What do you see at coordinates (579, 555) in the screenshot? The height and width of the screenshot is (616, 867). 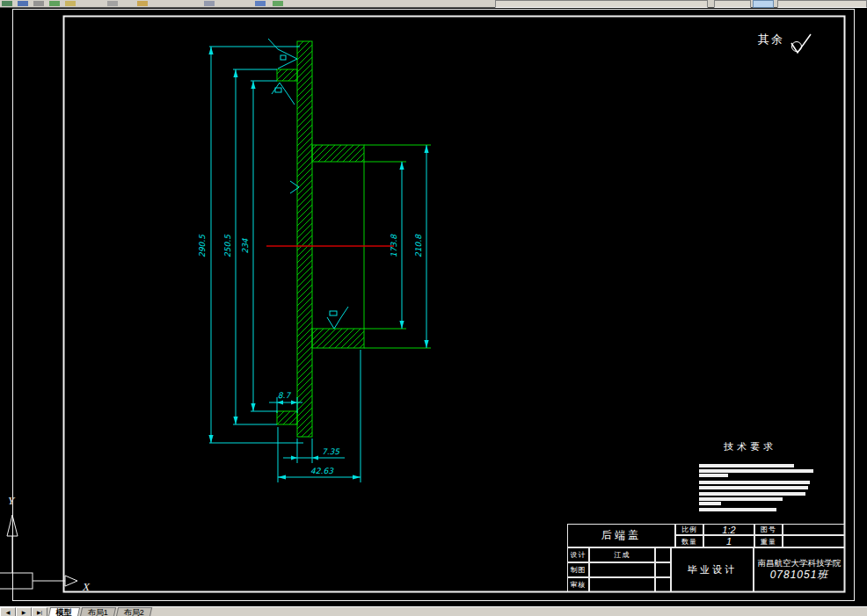 I see `design-label: 设计` at bounding box center [579, 555].